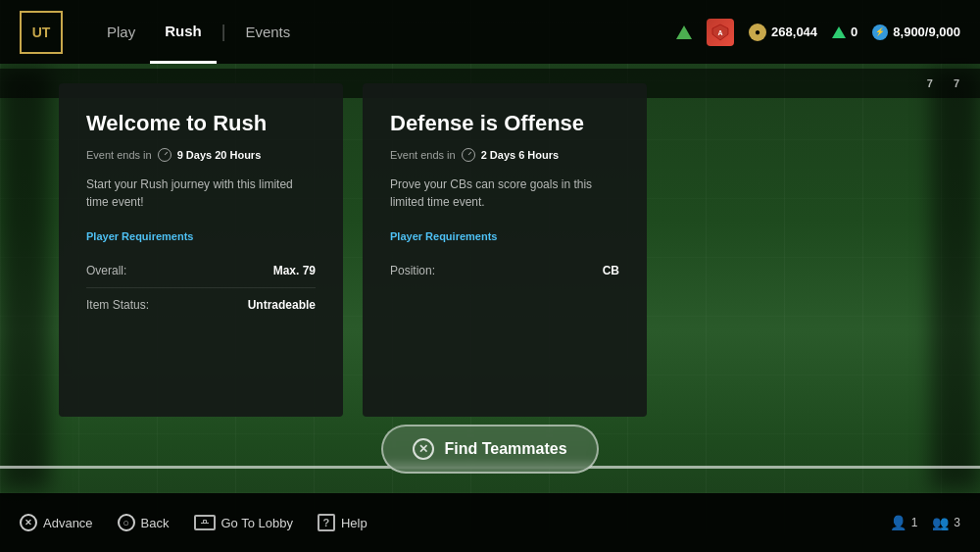 The image size is (980, 552). I want to click on bottom-stat-2: 👥 3, so click(947, 523).